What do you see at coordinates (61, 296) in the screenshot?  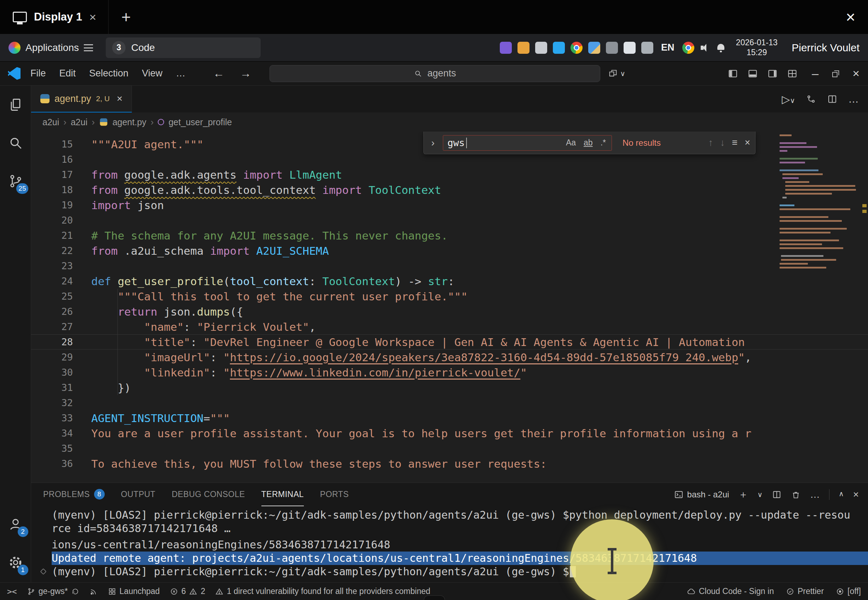 I see `line-number: 25` at bounding box center [61, 296].